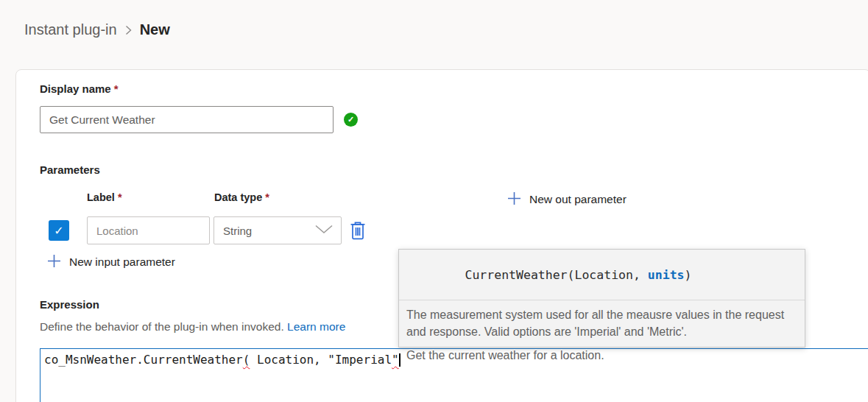 Image resolution: width=868 pixels, height=402 pixels. Describe the element at coordinates (105, 197) in the screenshot. I see `label-column-header: Label*` at that location.